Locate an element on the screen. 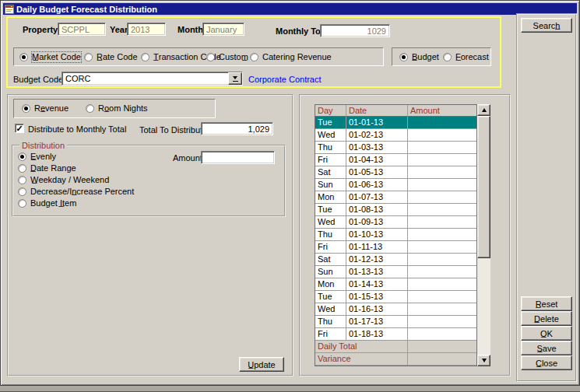 The height and width of the screenshot is (392, 580). table-row: Thu01-17-13 is located at coordinates (395, 322).